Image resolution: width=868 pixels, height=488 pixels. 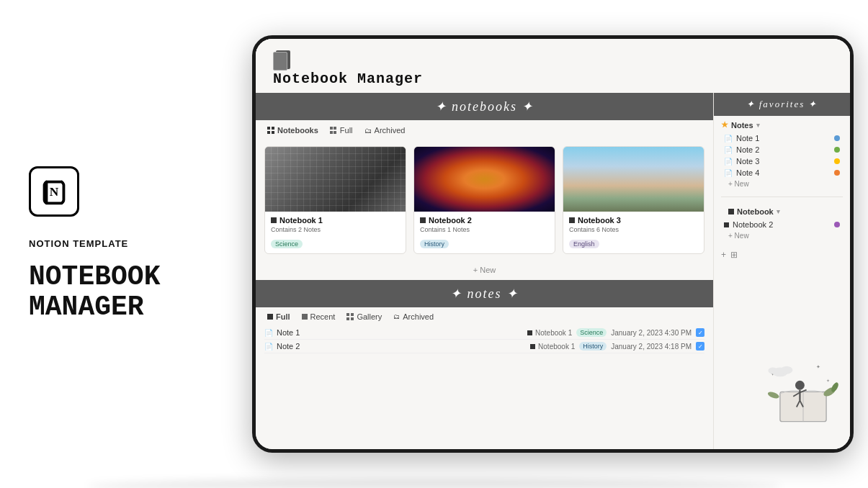 What do you see at coordinates (413, 317) in the screenshot?
I see `tab-notes-archived: 🗂 Archived` at bounding box center [413, 317].